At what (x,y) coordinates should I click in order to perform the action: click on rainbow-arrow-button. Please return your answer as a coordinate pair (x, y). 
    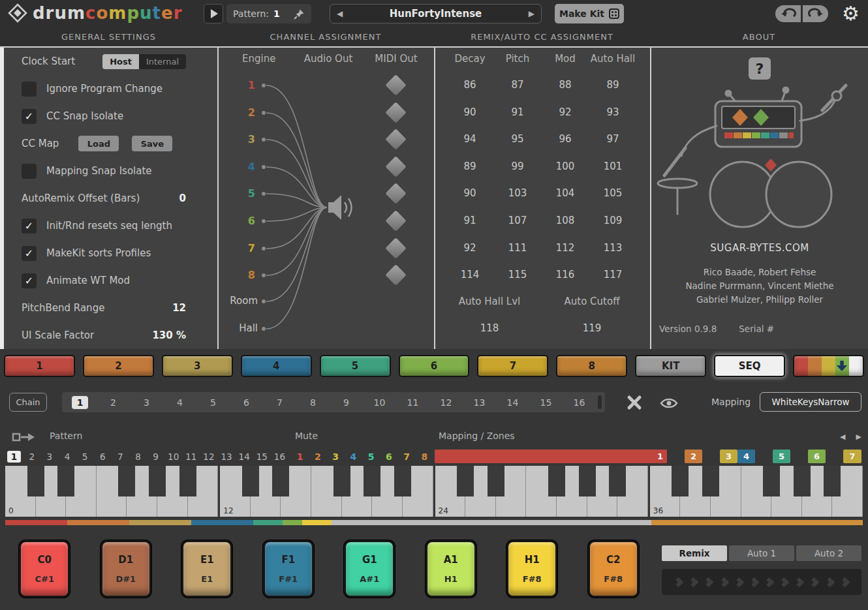
    Looking at the image, I should click on (829, 366).